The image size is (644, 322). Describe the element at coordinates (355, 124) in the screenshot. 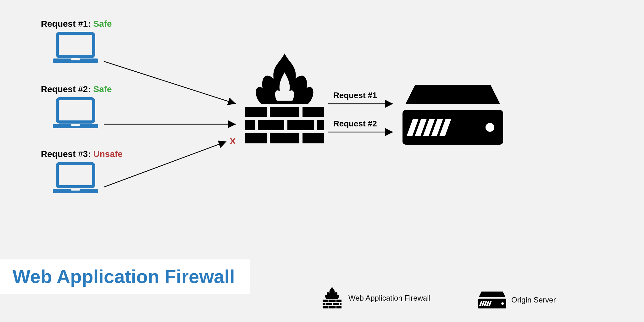

I see `passed-request2-label: Request #2` at that location.